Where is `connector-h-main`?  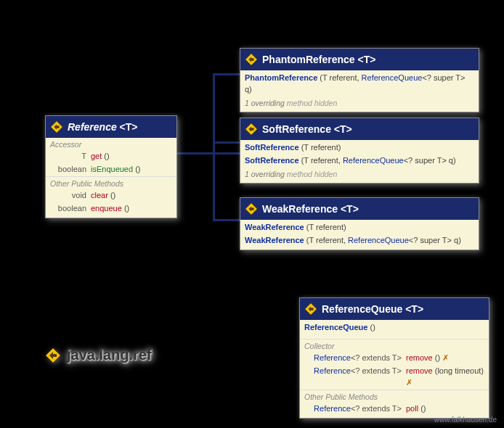
connector-h-main is located at coordinates (208, 154).